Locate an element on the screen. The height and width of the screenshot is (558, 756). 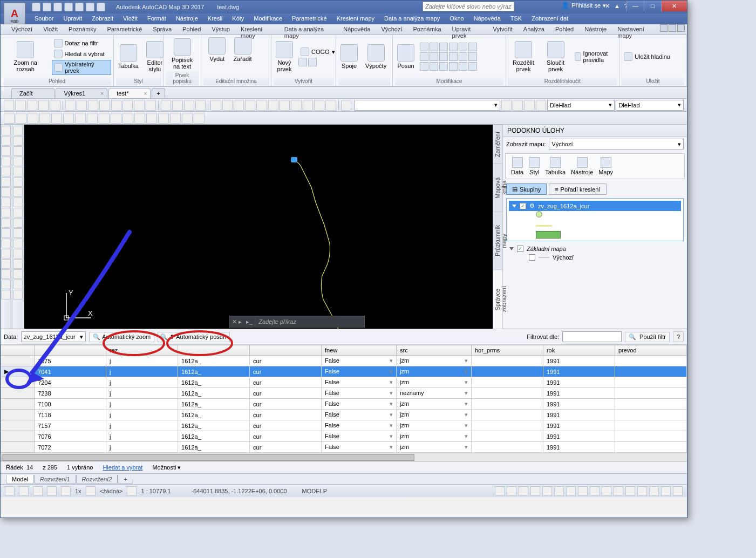
new-tab-button: + is located at coordinates (158, 93).